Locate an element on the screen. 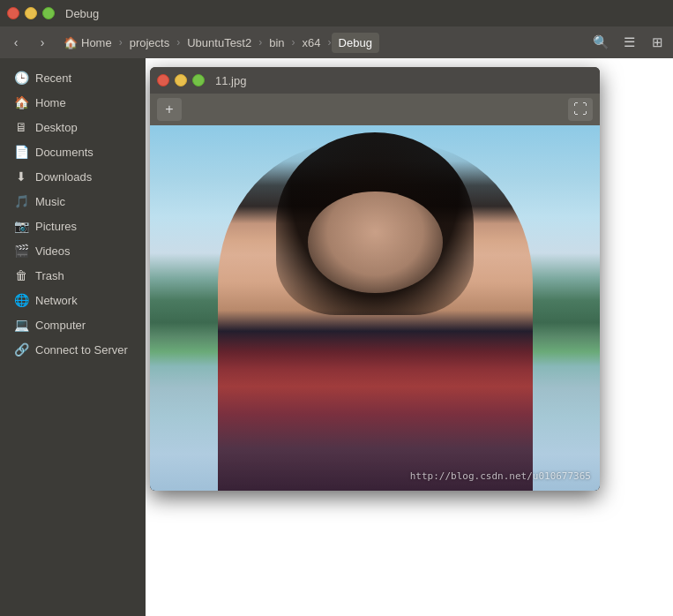  list-view-button: ☰ is located at coordinates (629, 42).